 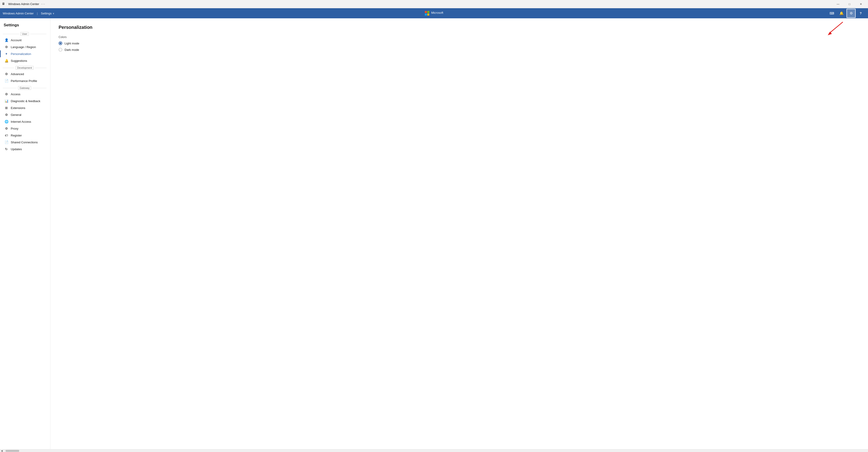 What do you see at coordinates (48, 13) in the screenshot?
I see `settings-nav: Settings ∨` at bounding box center [48, 13].